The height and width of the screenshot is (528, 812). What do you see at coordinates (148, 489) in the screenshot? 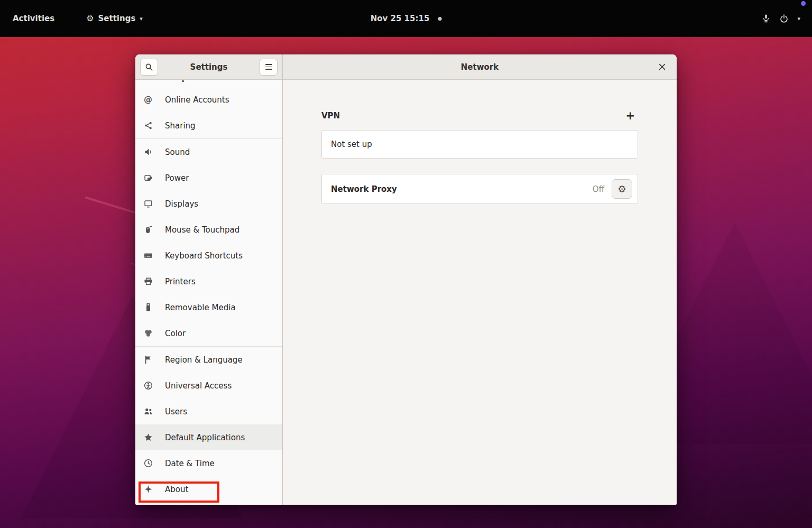
I see `sparkle-icon` at bounding box center [148, 489].